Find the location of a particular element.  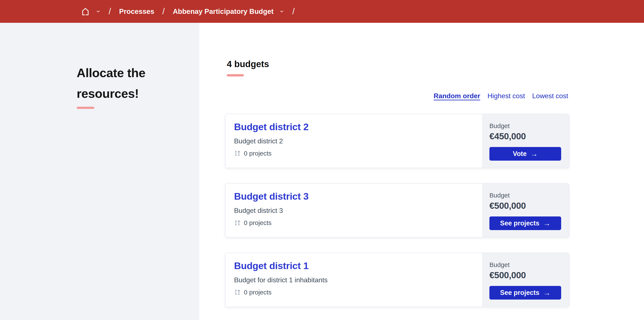

breadcrumb-item-processes: Processes is located at coordinates (136, 12).